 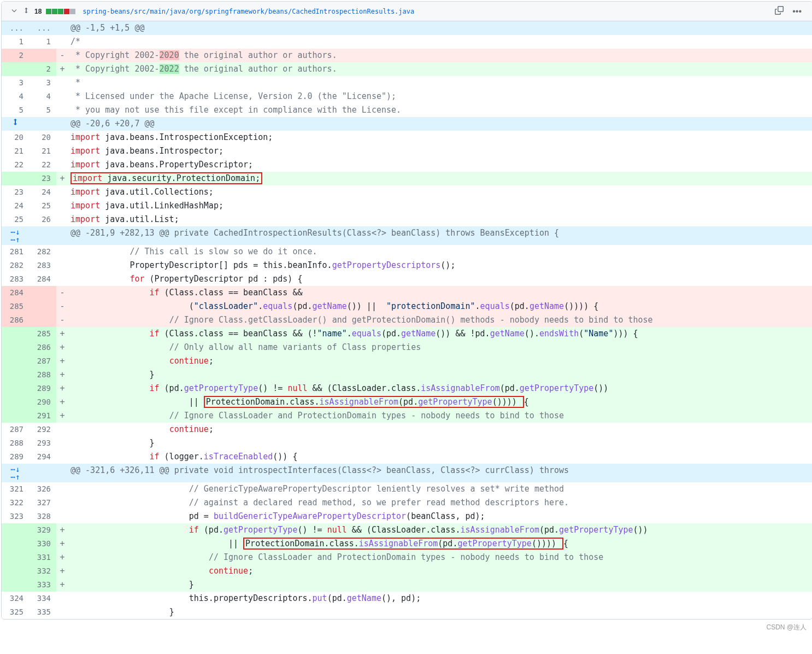 I want to click on change-count: 18, so click(x=38, y=11).